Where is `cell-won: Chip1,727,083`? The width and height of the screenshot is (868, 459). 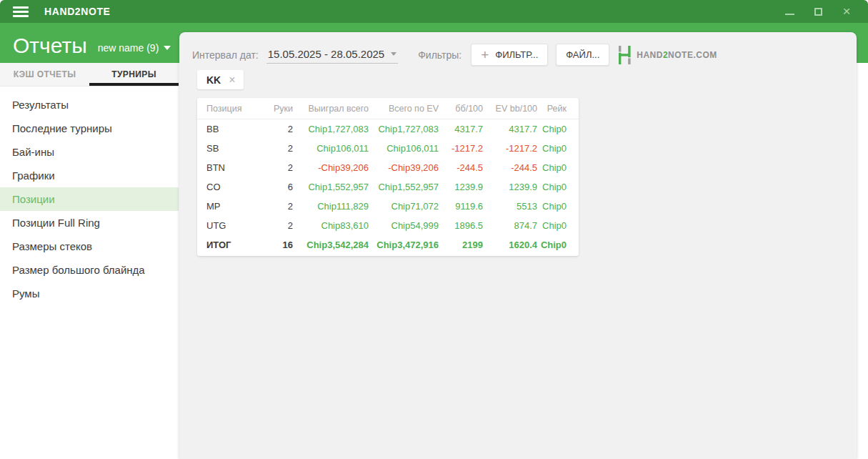 cell-won: Chip1,727,083 is located at coordinates (331, 129).